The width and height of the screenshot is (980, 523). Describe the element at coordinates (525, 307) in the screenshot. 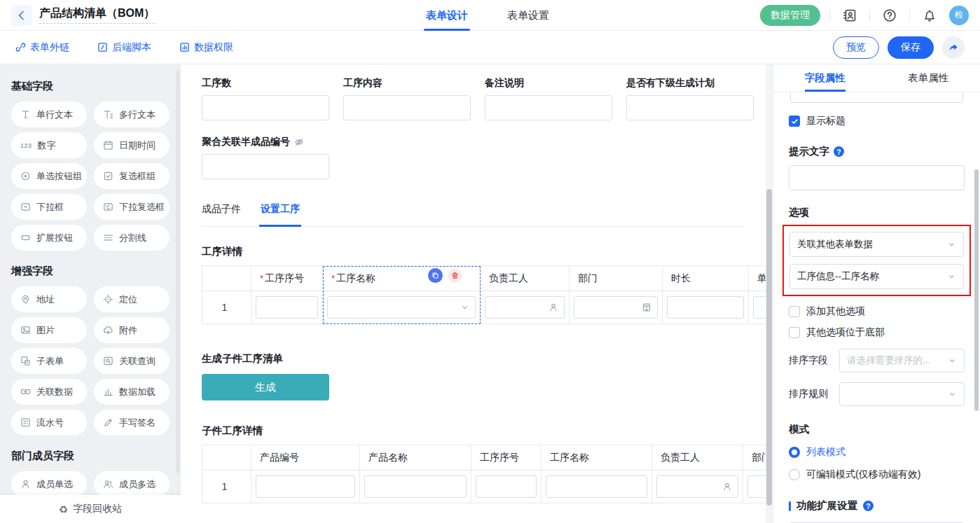

I see `worker-picker-input` at that location.